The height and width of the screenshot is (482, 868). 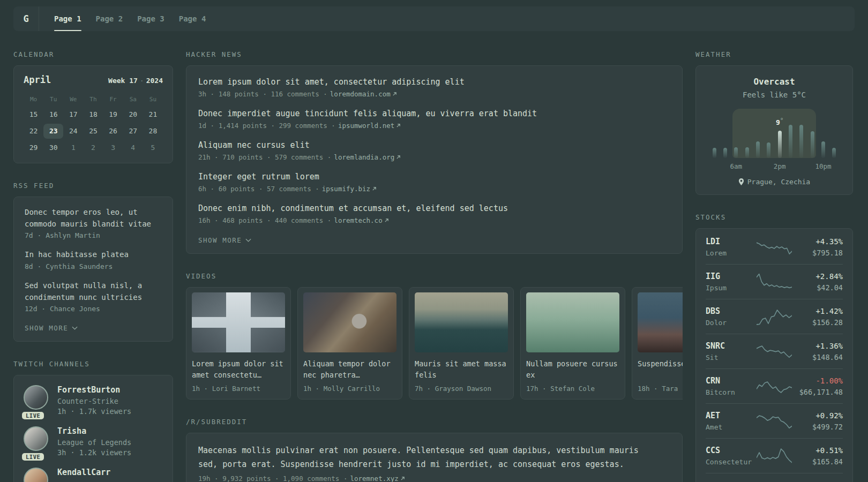 I want to click on hackernews-item-domain-link: ipsumify.biz, so click(x=349, y=189).